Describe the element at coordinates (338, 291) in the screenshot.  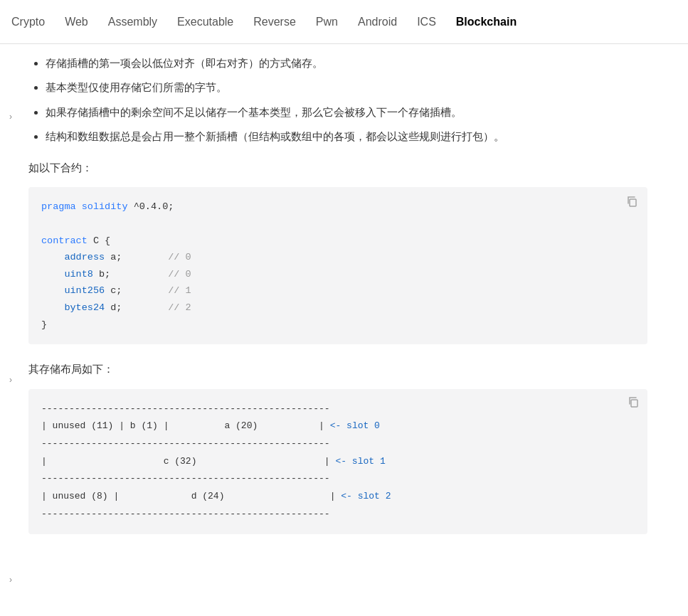
I see `code-line-uint256: uint256 c; // 1` at that location.